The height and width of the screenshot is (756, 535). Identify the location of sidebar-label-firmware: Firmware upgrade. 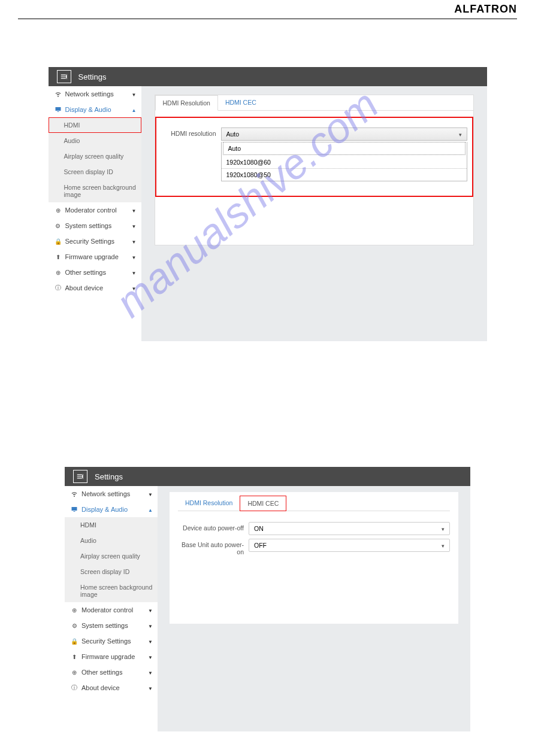
(115, 657).